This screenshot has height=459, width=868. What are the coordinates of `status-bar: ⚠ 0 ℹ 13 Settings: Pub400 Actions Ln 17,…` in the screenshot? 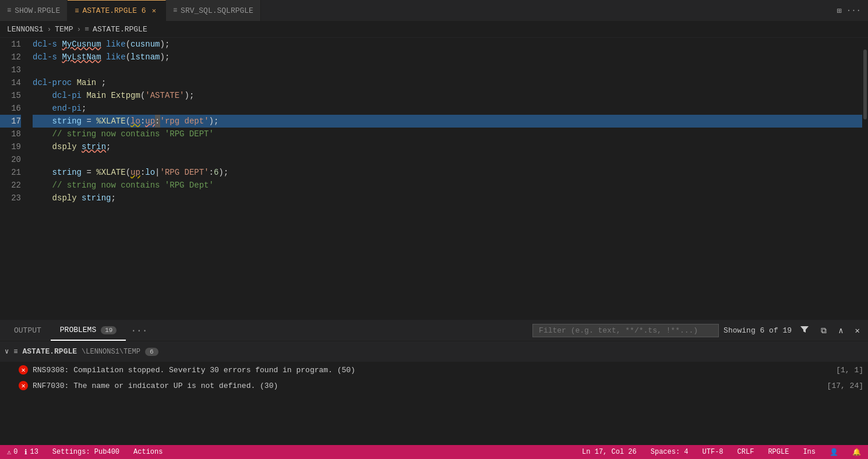 It's located at (434, 452).